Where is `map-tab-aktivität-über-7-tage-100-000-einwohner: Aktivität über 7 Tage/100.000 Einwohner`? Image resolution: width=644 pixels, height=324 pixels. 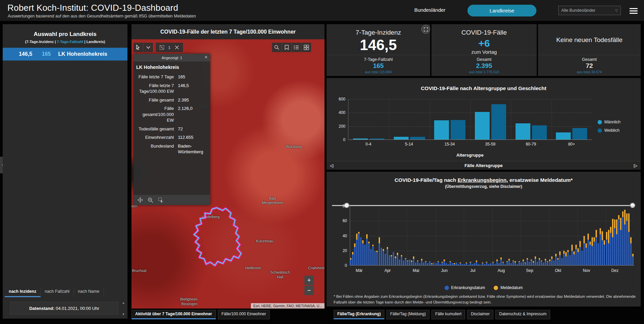 map-tab-aktivität-über-7-tage-100-000-einwohner: Aktivität über 7 Tage/100.000 Einwohner is located at coordinates (174, 315).